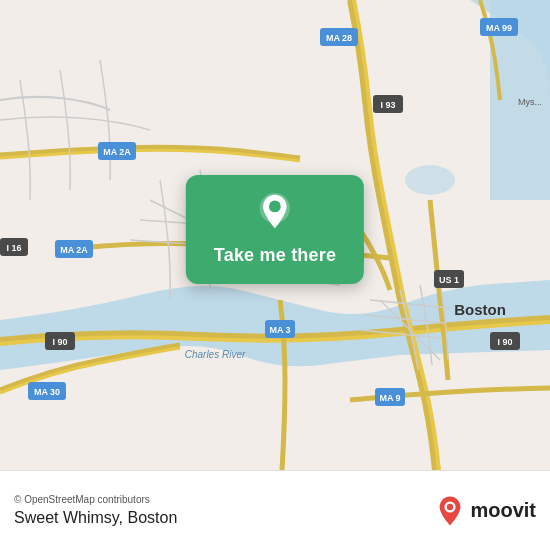 Image resolution: width=550 pixels, height=550 pixels. Describe the element at coordinates (450, 511) in the screenshot. I see `moovit-icon` at that location.